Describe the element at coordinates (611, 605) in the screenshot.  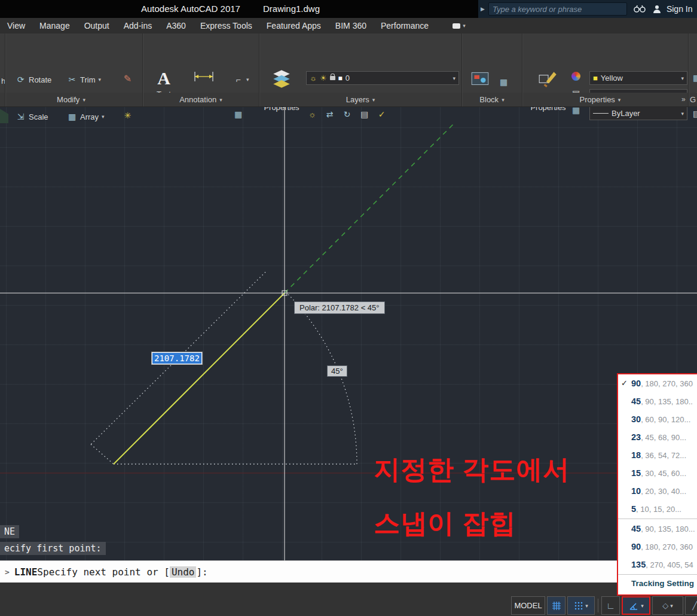
I see `ortho-toggle-button: ∟` at that location.